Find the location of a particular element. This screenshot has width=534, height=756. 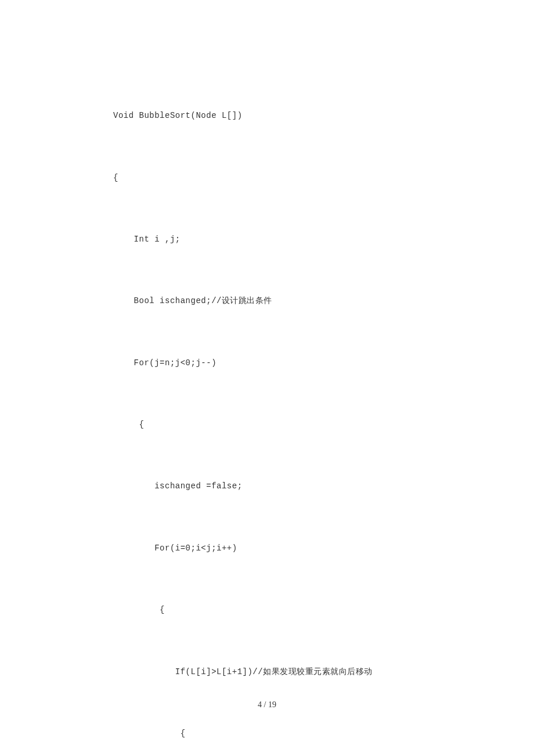

code-line: If(L[i]>L[i+1])//如果发现较重元素就向后移动 is located at coordinates (267, 672).